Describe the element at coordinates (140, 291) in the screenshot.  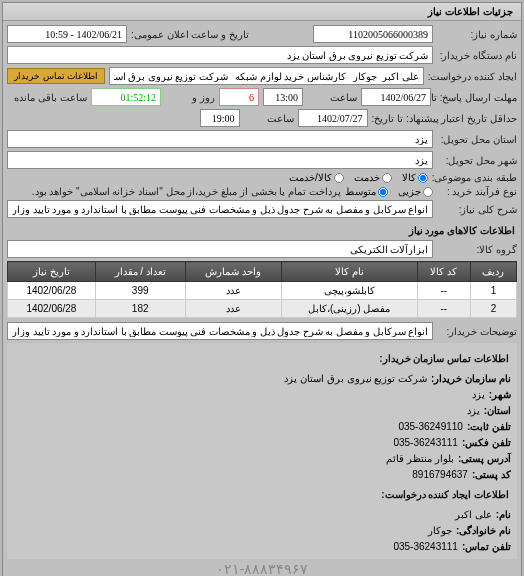
I see `cell-qty: 399` at that location.